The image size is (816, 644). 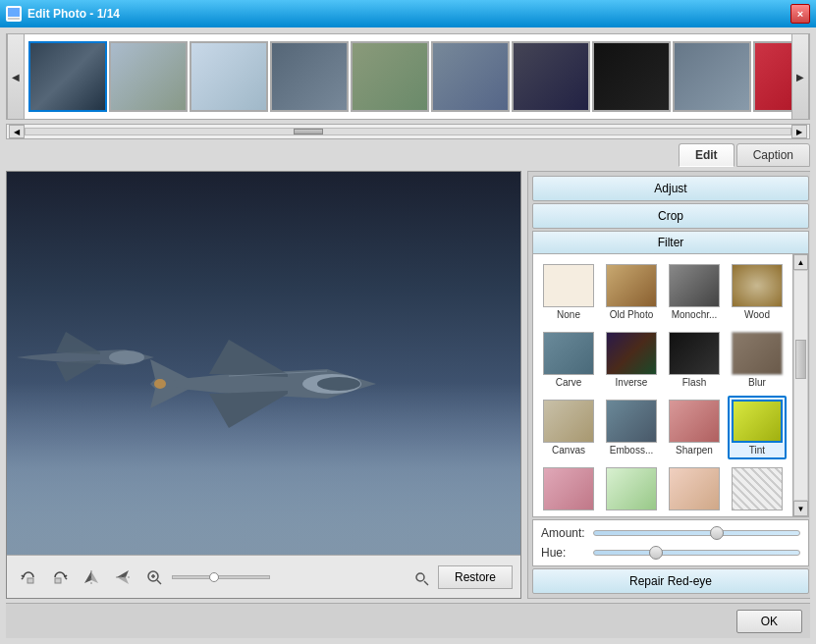 What do you see at coordinates (800, 14) in the screenshot?
I see `close-button: ×` at bounding box center [800, 14].